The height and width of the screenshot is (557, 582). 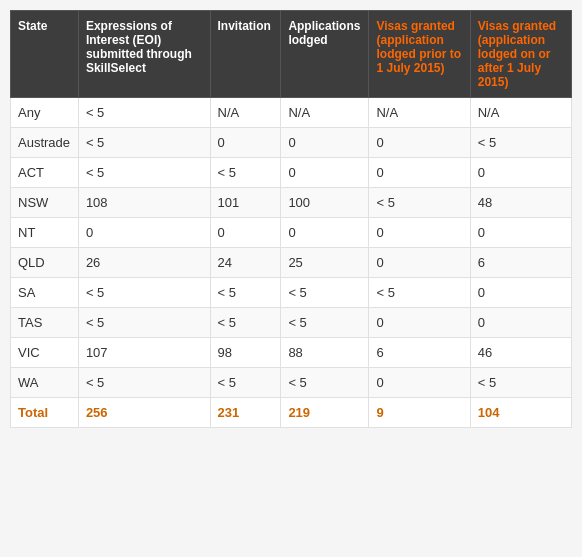 I want to click on table-row: Austrade< 5000< 5, so click(x=292, y=143).